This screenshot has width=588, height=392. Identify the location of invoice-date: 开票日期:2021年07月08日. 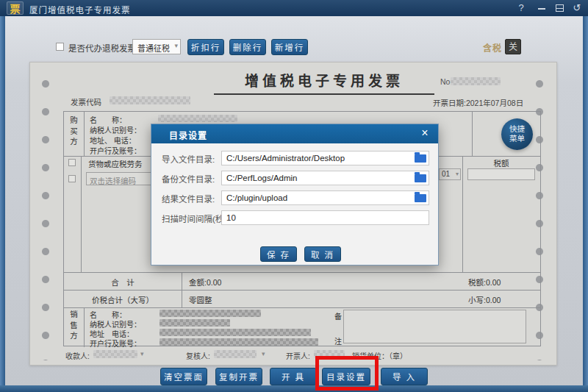
(478, 103).